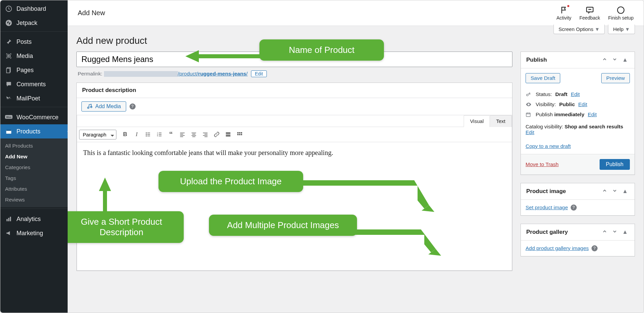 Image resolution: width=644 pixels, height=313 pixels. What do you see at coordinates (34, 70) in the screenshot?
I see `sidebar-item-pages: Pages` at bounding box center [34, 70].